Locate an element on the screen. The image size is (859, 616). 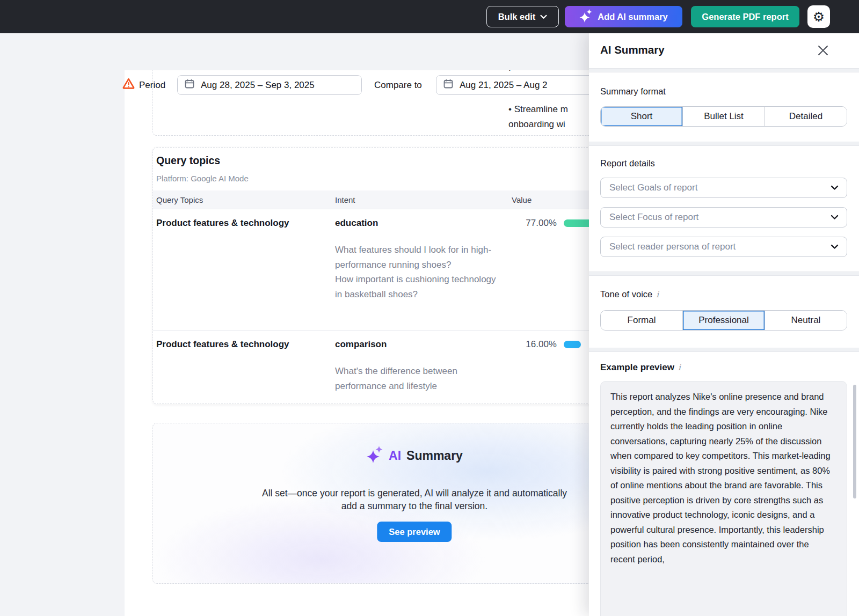
settings-gear-button: ⚙ is located at coordinates (819, 17).